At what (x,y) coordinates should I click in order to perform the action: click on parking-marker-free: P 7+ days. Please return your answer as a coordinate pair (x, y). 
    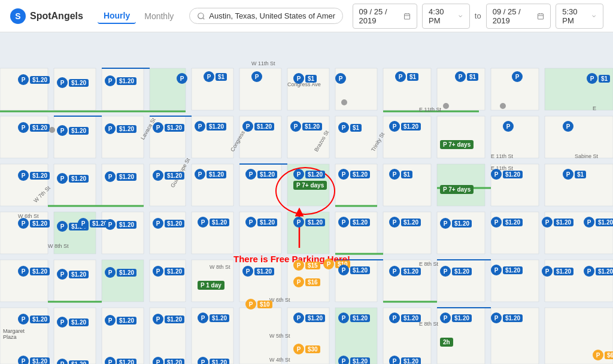
    Looking at the image, I should click on (310, 186).